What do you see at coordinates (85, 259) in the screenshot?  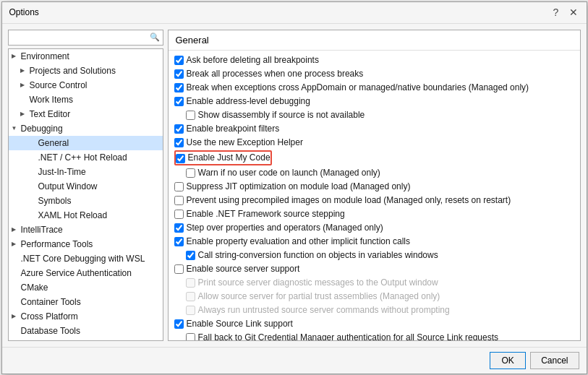 I see `tree-item-dotnet-core-wsl: .NET Core Debugging with WSL` at bounding box center [85, 259].